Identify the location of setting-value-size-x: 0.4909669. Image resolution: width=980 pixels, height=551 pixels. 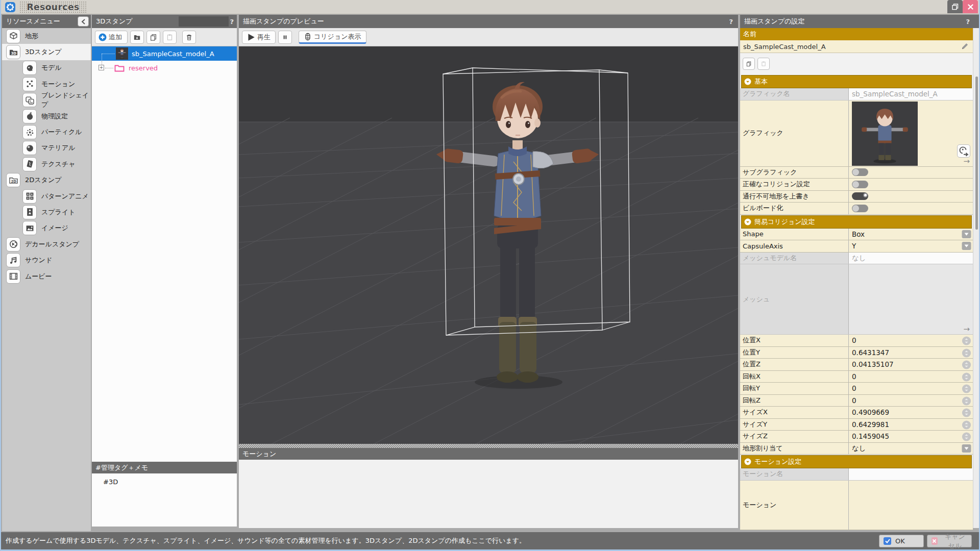
(911, 412).